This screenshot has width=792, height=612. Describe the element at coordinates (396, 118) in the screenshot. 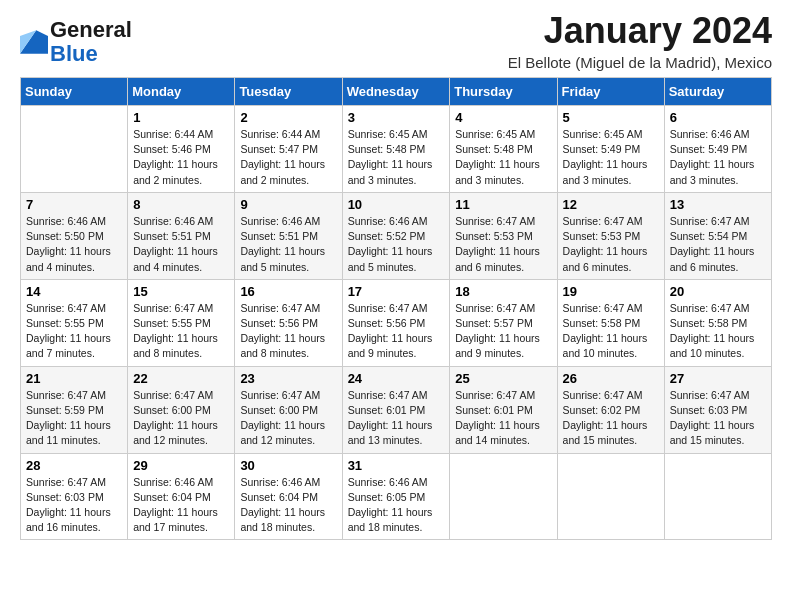

I see `day-number: 3` at that location.